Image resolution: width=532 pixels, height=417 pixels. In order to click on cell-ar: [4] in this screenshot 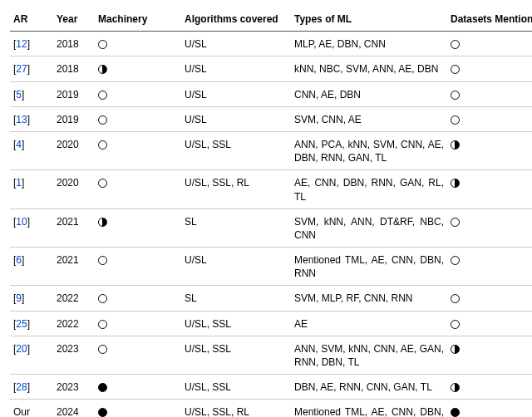, I will do `click(32, 150)`.